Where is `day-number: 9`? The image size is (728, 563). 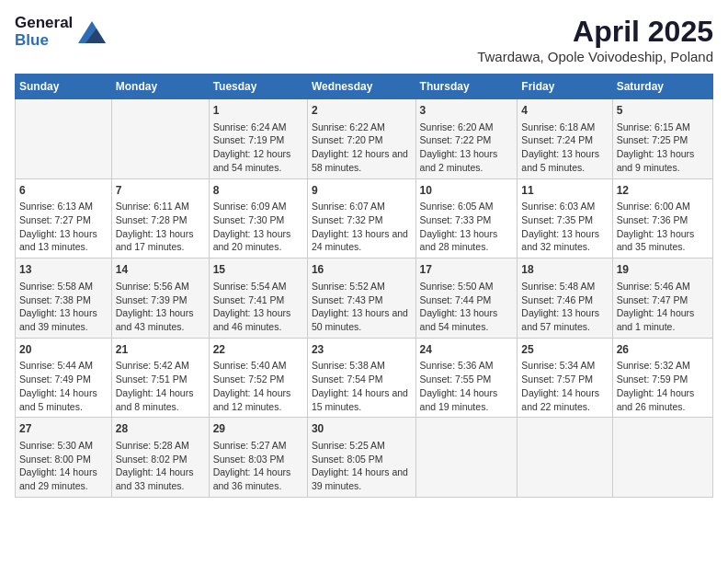
day-number: 9 is located at coordinates (362, 191).